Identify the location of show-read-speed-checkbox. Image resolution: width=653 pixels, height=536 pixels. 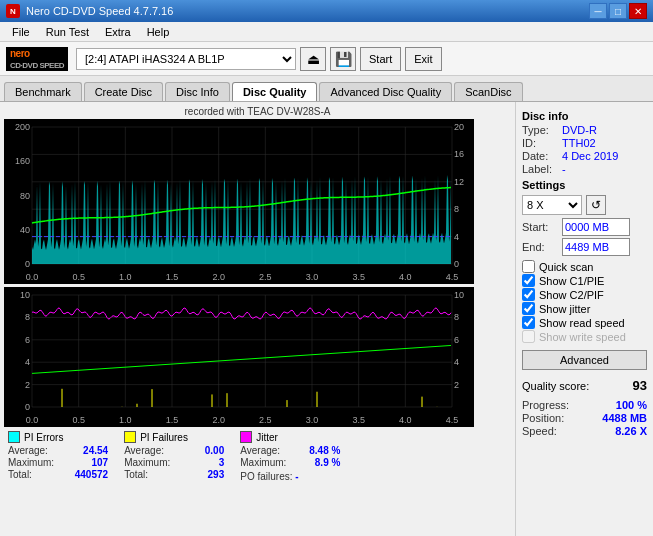
(528, 322).